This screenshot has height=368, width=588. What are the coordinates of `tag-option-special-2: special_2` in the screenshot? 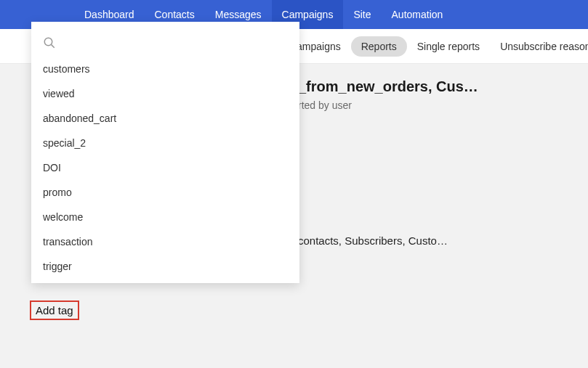 It's located at (166, 143).